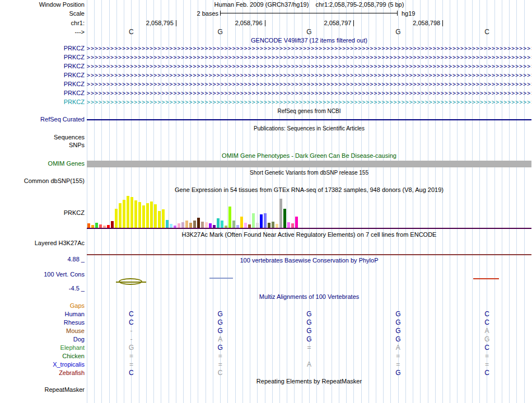  Describe the element at coordinates (309, 164) in the screenshot. I see `omim-gene-bar` at that location.